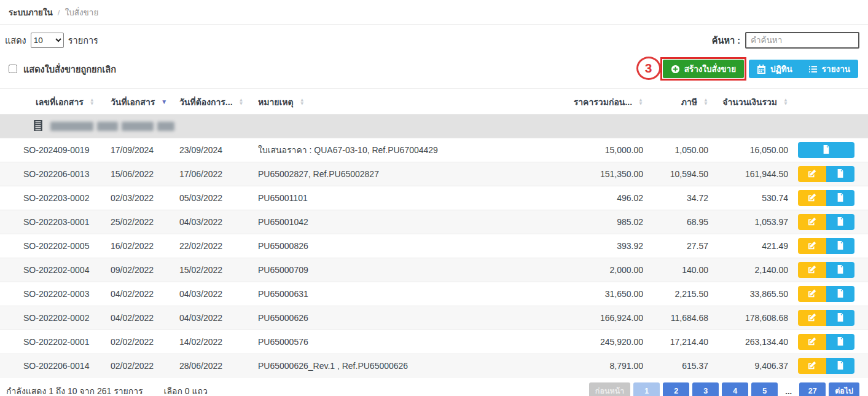 The width and height of the screenshot is (868, 396). What do you see at coordinates (186, 390) in the screenshot?
I see `selected-rows-text: เลือก 0 แถว` at bounding box center [186, 390].